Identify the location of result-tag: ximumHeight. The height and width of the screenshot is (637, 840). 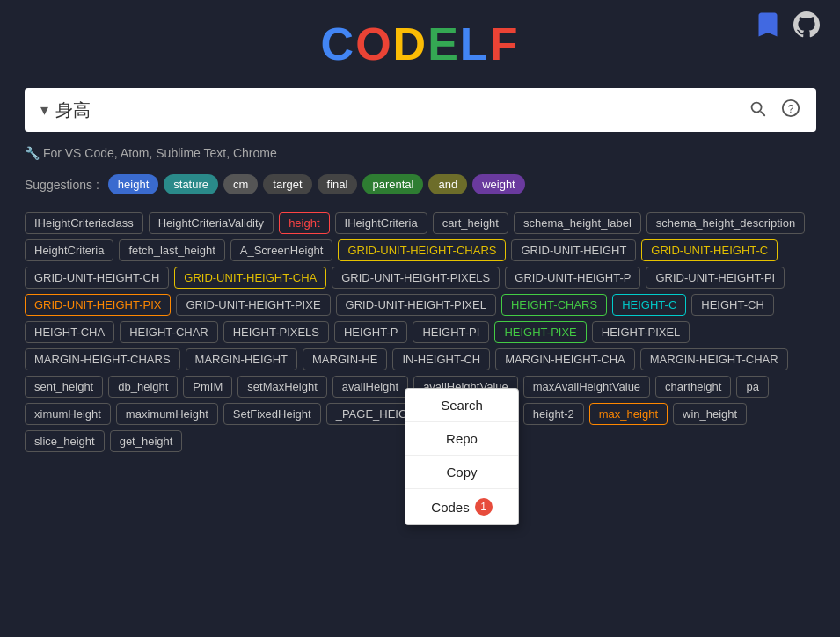
(68, 414).